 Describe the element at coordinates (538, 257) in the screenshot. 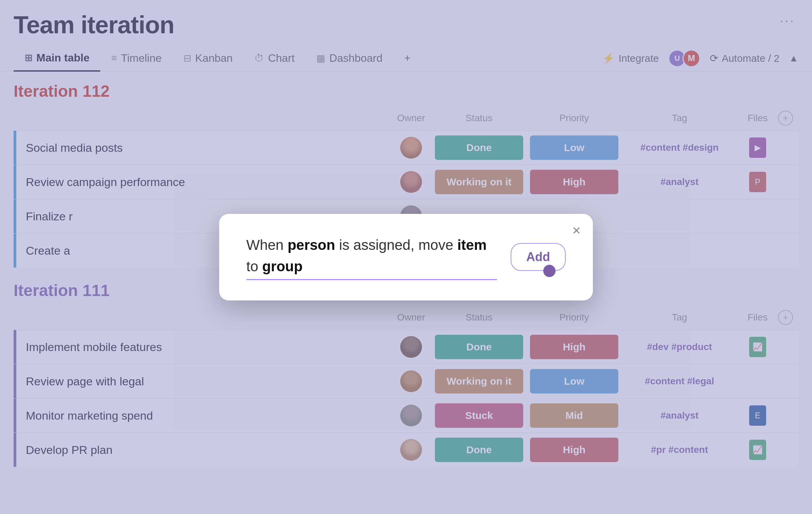

I see `modal-add-wrap: Add` at that location.